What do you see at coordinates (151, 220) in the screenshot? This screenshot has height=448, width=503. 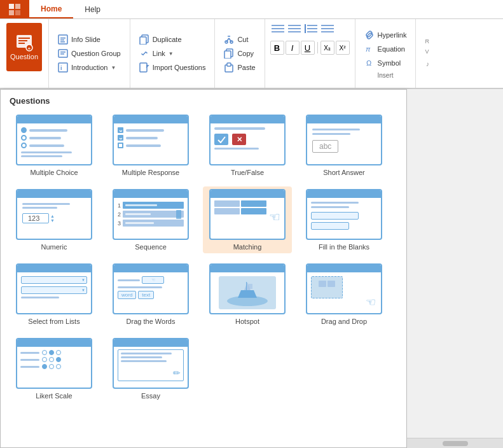 I see `sequence-item: 1 2 3` at bounding box center [151, 220].